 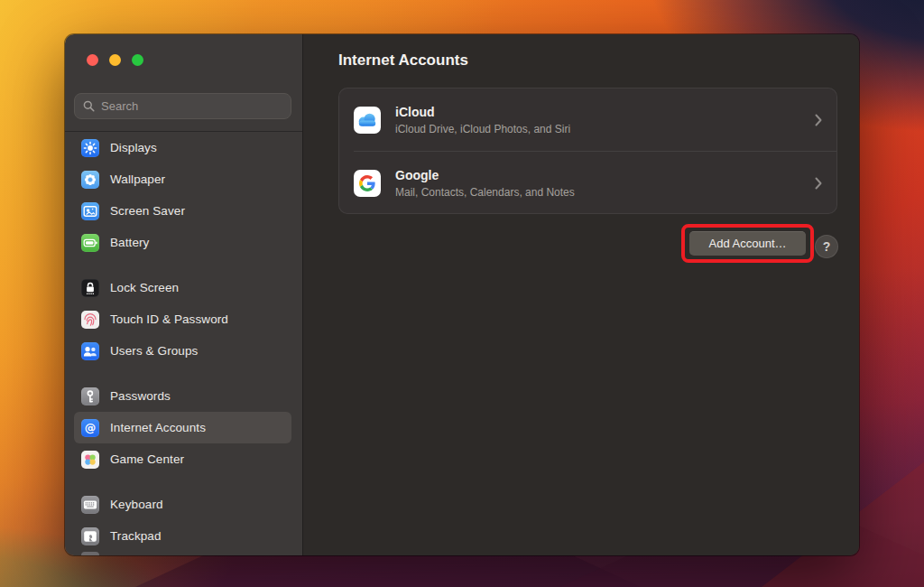 I want to click on sidebar-item-label: Passwords, so click(x=141, y=396).